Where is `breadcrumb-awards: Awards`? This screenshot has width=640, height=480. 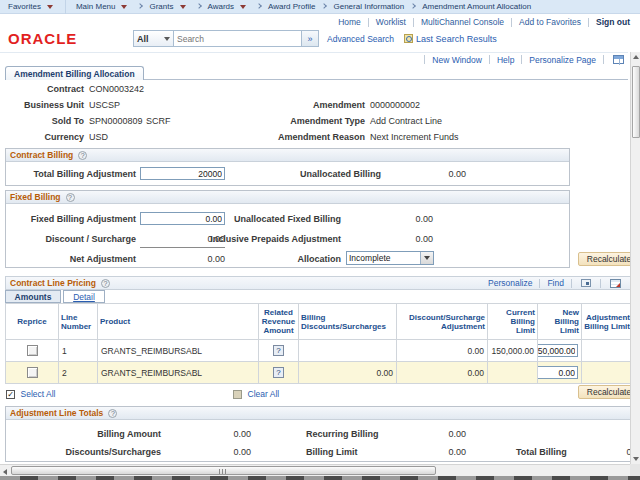 breadcrumb-awards: Awards is located at coordinates (222, 6).